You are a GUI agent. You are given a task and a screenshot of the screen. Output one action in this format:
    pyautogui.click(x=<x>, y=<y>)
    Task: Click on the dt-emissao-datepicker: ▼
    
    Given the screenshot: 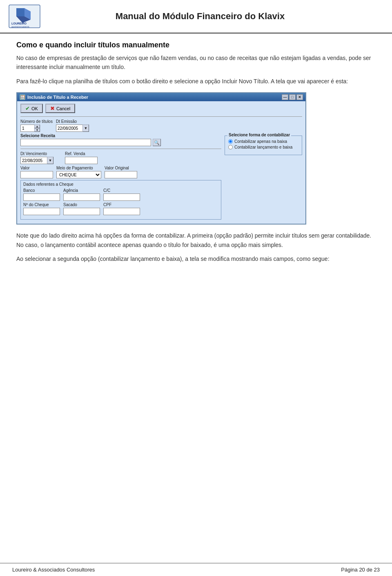 What is the action you would take?
    pyautogui.click(x=73, y=128)
    